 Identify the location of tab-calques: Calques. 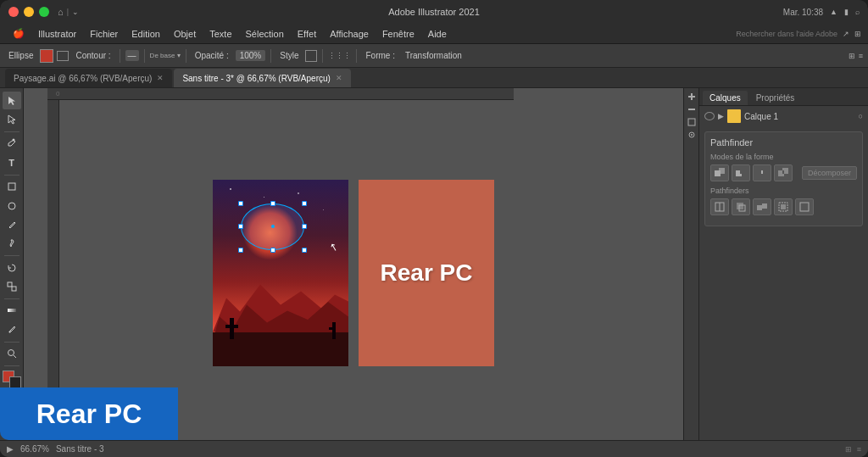
(726, 98).